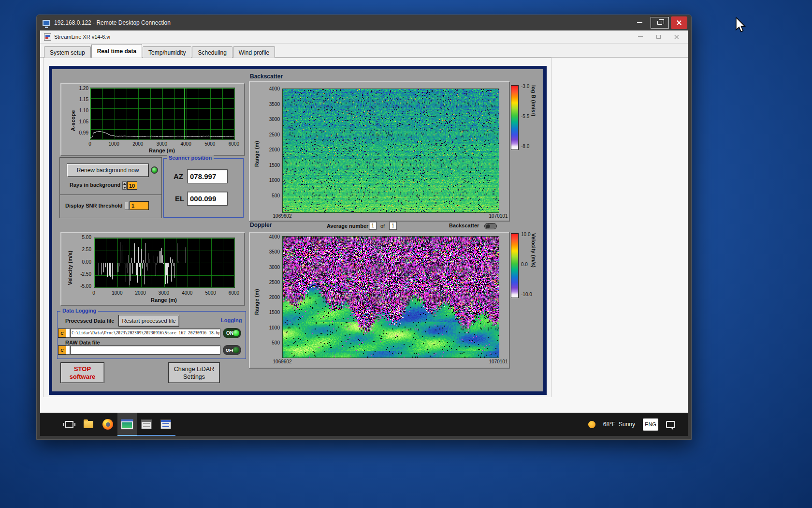  What do you see at coordinates (640, 37) in the screenshot?
I see `app-minimize-button` at bounding box center [640, 37].